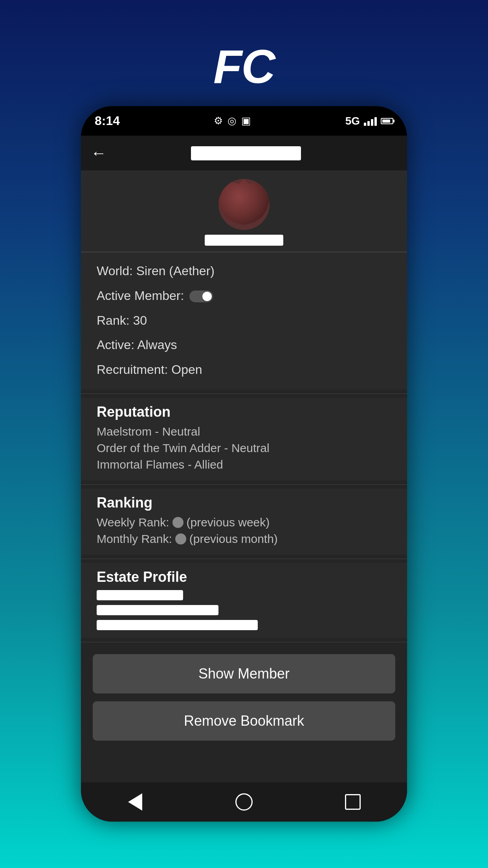 The image size is (488, 868). What do you see at coordinates (244, 674) in the screenshot?
I see `show-member-button: Show Member` at bounding box center [244, 674].